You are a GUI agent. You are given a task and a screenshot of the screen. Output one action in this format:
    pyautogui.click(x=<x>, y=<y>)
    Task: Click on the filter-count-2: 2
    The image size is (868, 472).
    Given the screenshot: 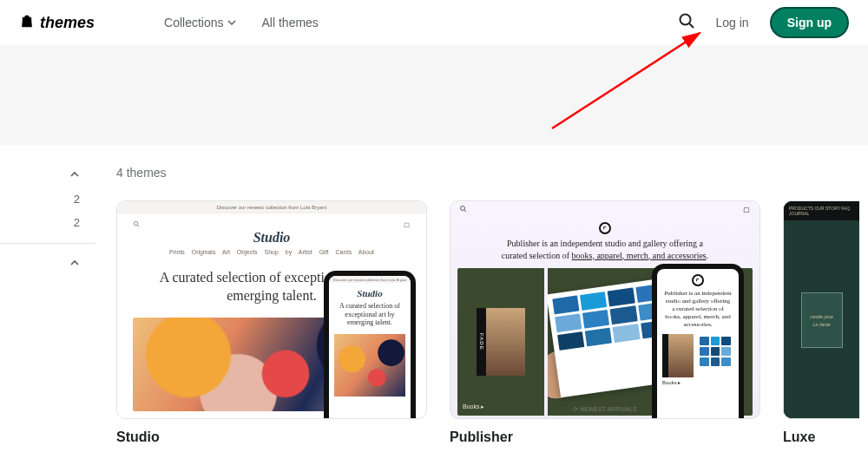 What is the action you would take?
    pyautogui.click(x=76, y=222)
    